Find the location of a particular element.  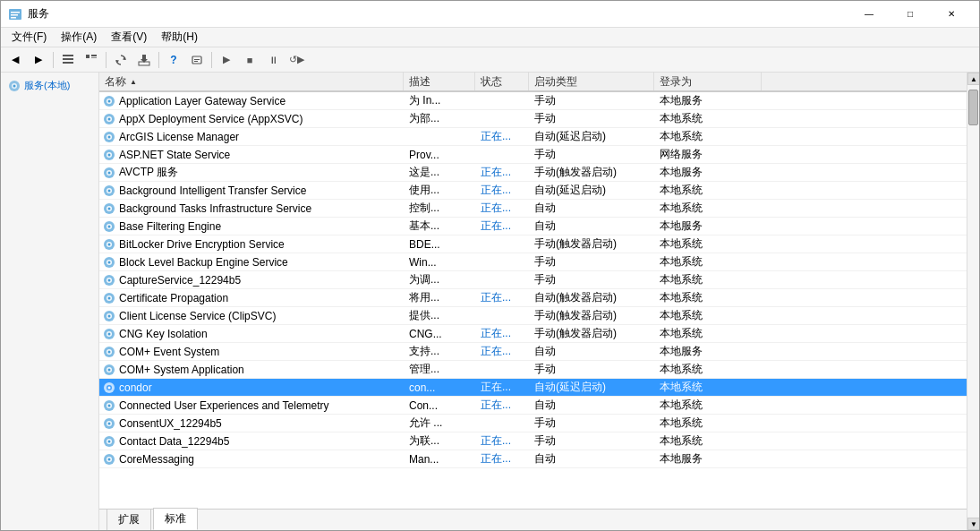

table-row: COM+ Event System支持...正在...自动本地服务 is located at coordinates (533, 352).